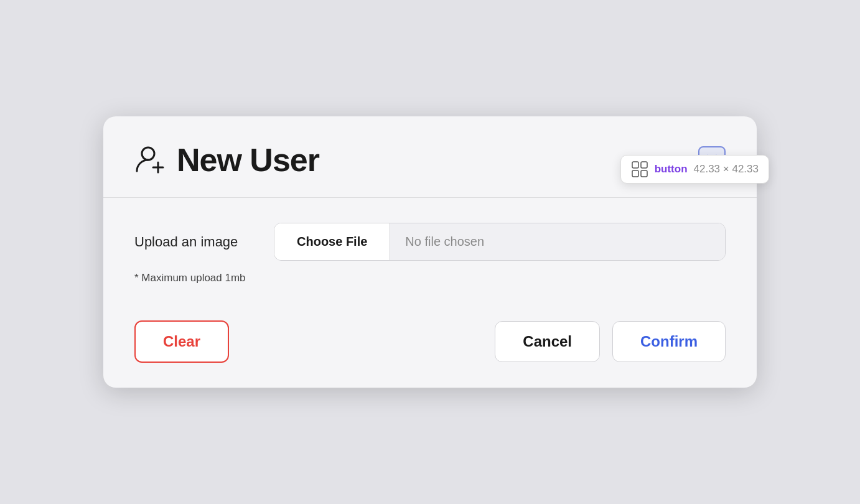 The image size is (860, 504). Describe the element at coordinates (548, 342) in the screenshot. I see `cancel-button: Cancel` at that location.